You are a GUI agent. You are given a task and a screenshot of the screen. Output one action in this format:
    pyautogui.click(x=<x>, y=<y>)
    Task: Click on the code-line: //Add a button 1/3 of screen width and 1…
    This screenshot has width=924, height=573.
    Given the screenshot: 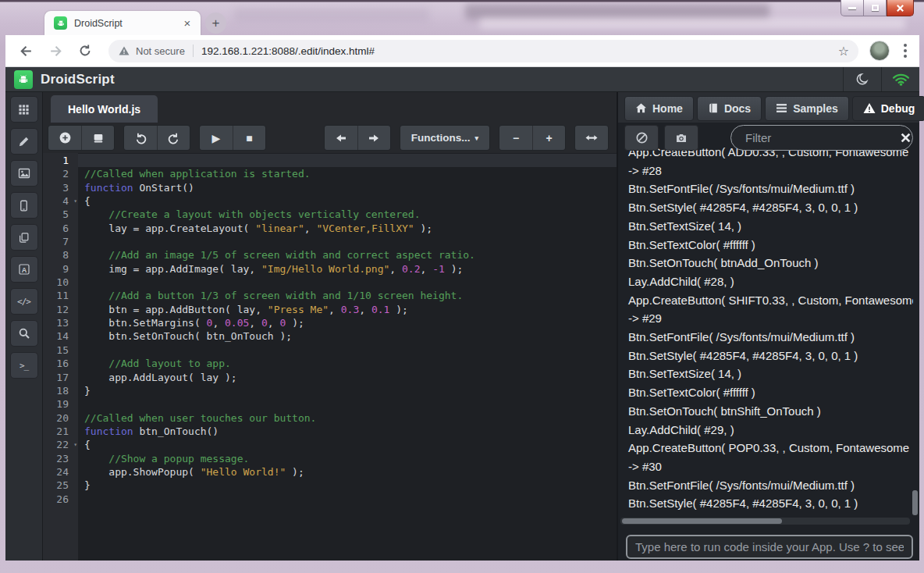 What is the action you would take?
    pyautogui.click(x=347, y=295)
    